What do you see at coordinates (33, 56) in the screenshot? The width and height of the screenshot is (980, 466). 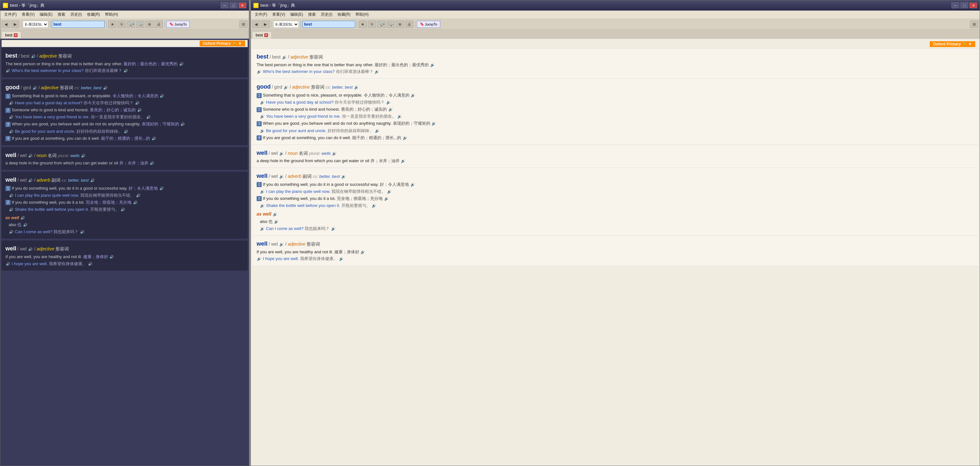 I see `left-sound-best: 🔊` at bounding box center [33, 56].